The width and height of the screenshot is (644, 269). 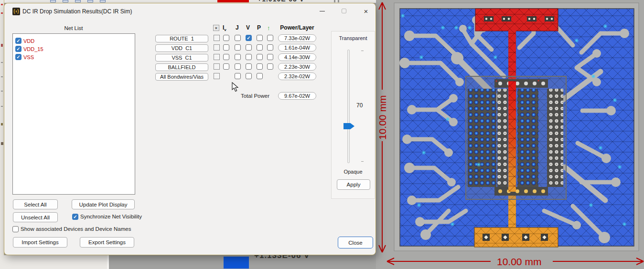 What do you see at coordinates (297, 96) in the screenshot?
I see `total-power-readout: 9.67e-02W` at bounding box center [297, 96].